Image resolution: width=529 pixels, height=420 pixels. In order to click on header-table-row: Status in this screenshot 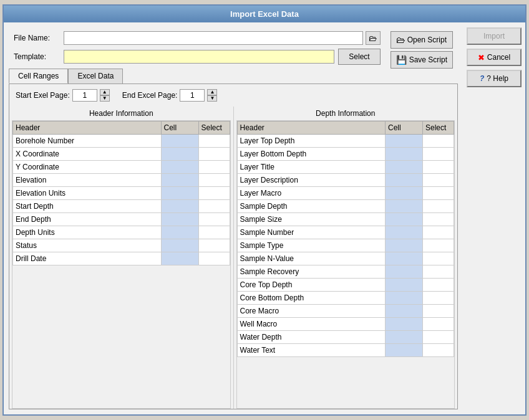, I will do `click(122, 246)`.